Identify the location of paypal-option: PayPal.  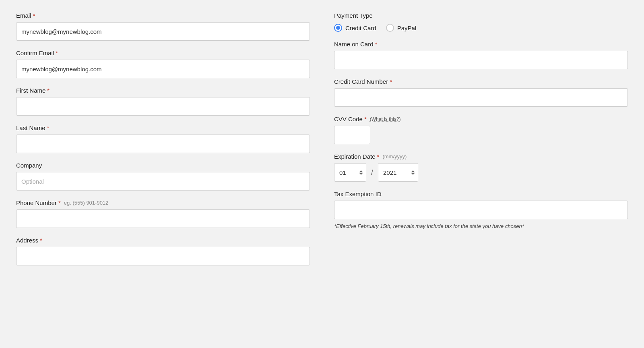
(401, 28).